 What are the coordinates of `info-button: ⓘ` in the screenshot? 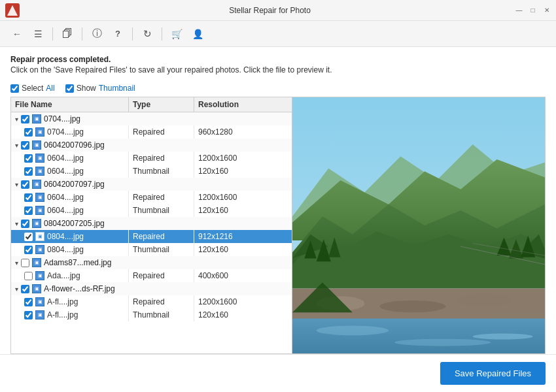 It's located at (97, 34).